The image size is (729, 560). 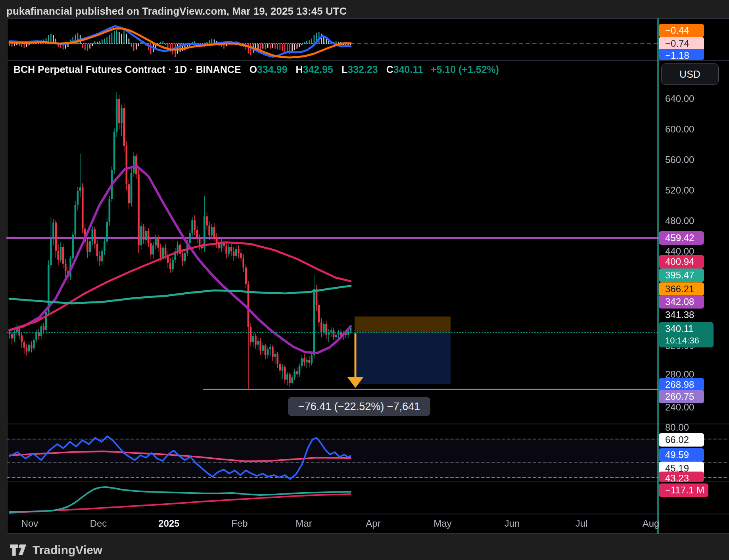 I want to click on price-badge-label: 49.59, so click(x=681, y=455).